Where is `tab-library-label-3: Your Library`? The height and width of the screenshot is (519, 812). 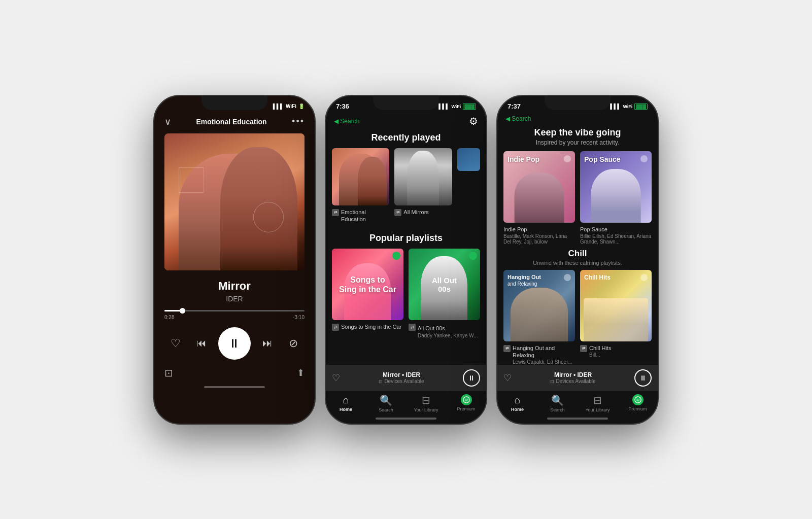
tab-library-label-3: Your Library is located at coordinates (597, 410).